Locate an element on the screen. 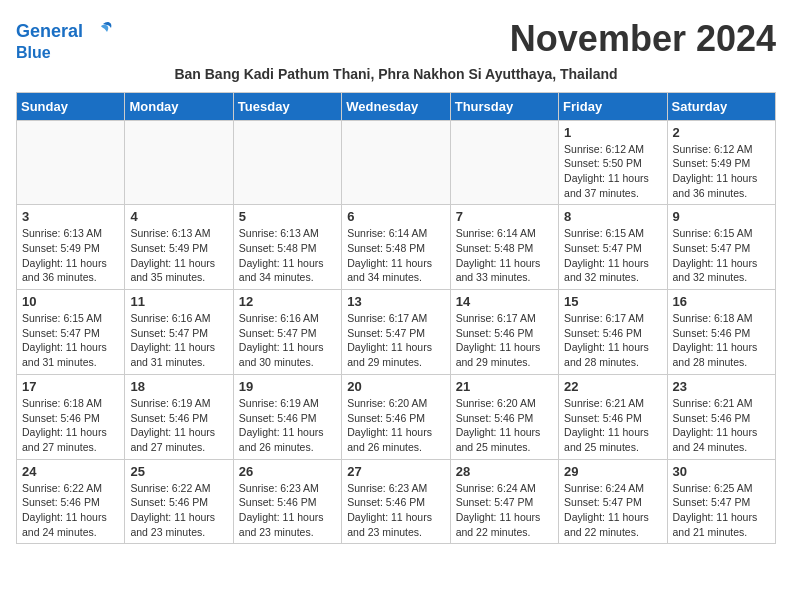 The image size is (792, 612). day-number: 3 is located at coordinates (70, 216).